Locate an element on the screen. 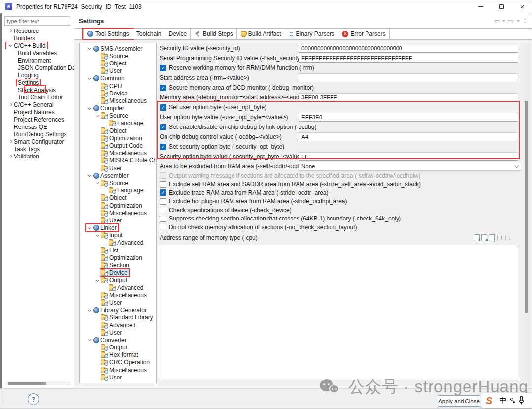 This screenshot has width=532, height=409. do-not-check-memory-allocation-of-sections-no-check-section-layout-checkbox is located at coordinates (163, 227).